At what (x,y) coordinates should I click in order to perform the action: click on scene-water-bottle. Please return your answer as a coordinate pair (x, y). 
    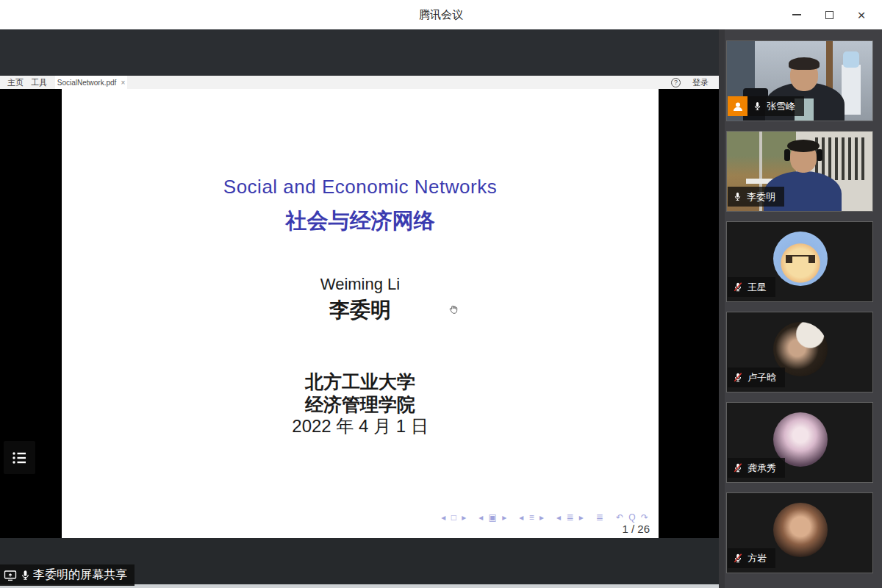
    Looking at the image, I should click on (851, 60).